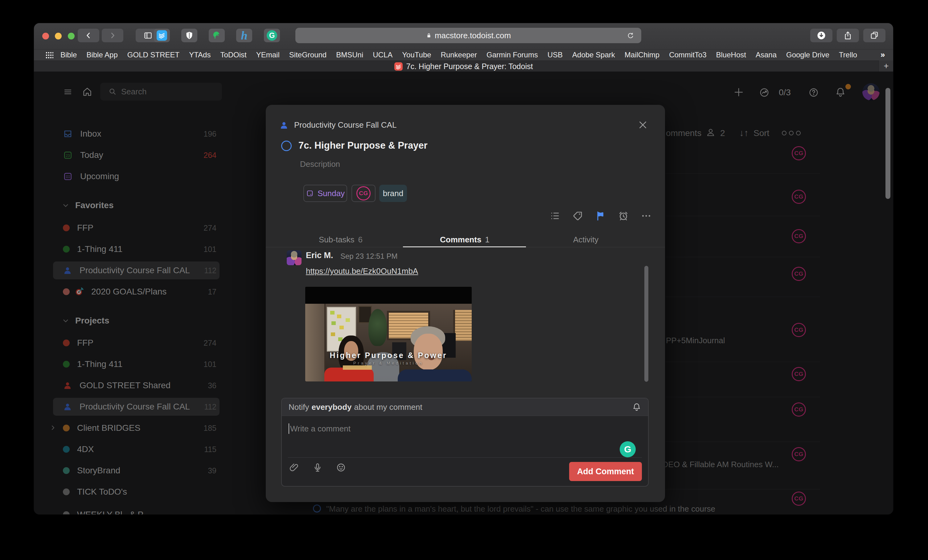  I want to click on assignee-chip: CG, so click(363, 193).